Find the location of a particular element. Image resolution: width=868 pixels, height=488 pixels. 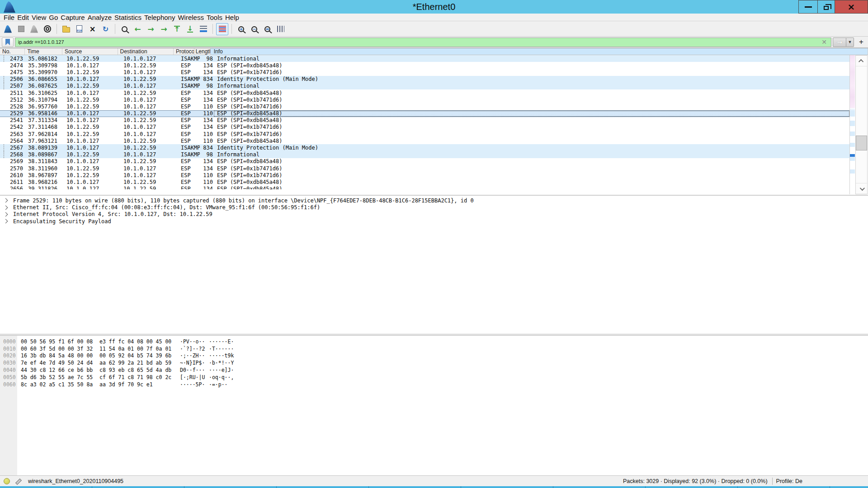

hex-row: 00608c a3 02 a5 c1 35 50 8aaa 3d 9f 70 9… is located at coordinates (434, 385).